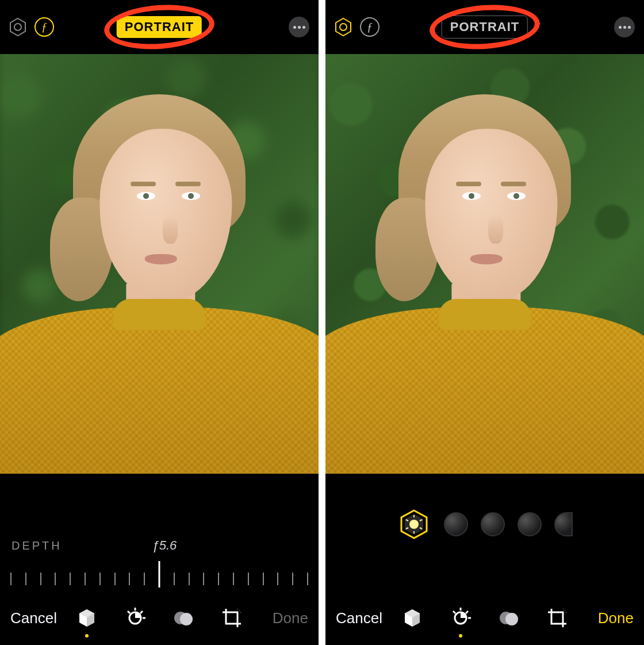 The height and width of the screenshot is (645, 644). What do you see at coordinates (164, 546) in the screenshot?
I see `depth-value: ƒ5.6` at bounding box center [164, 546].